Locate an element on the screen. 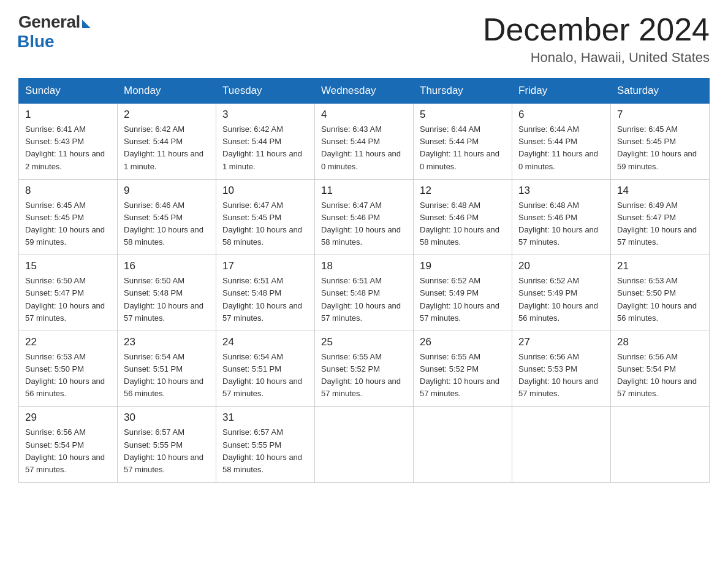 The height and width of the screenshot is (563, 728). day-info: Sunrise: 6:52 AMSunset: 5:49 PMDaylight:… is located at coordinates (561, 299).